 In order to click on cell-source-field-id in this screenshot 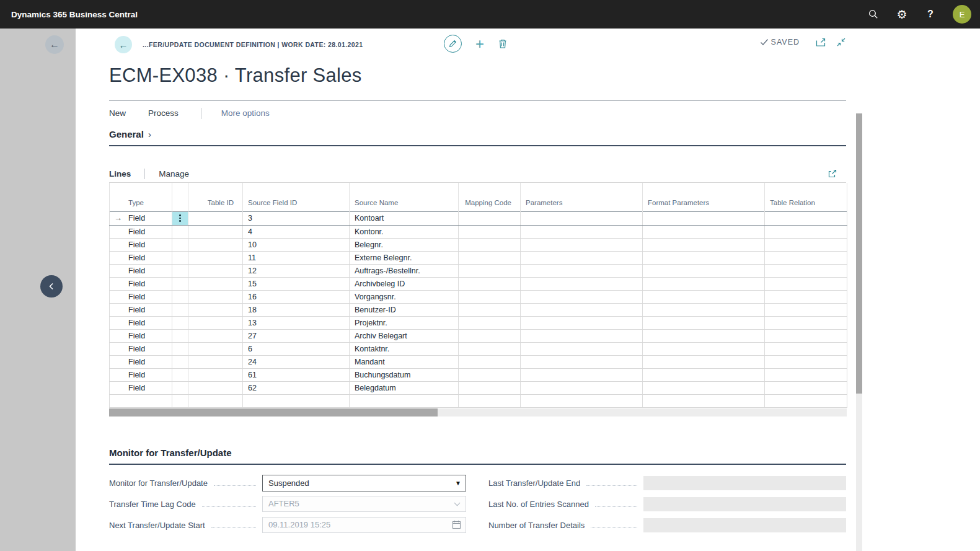, I will do `click(296, 400)`.